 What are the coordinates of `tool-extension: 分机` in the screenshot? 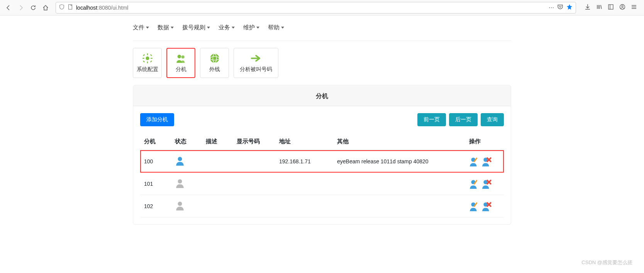 It's located at (181, 63).